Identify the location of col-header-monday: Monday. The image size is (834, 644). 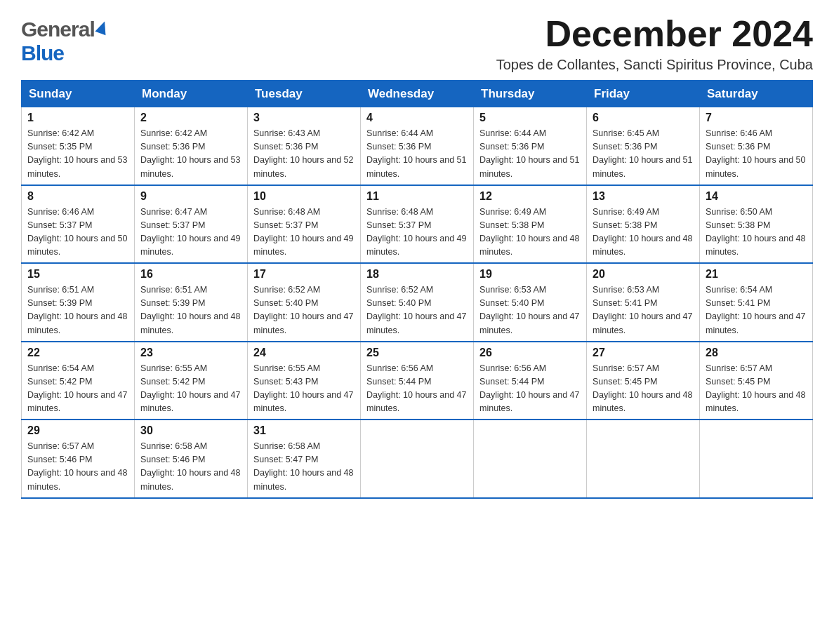
(191, 94).